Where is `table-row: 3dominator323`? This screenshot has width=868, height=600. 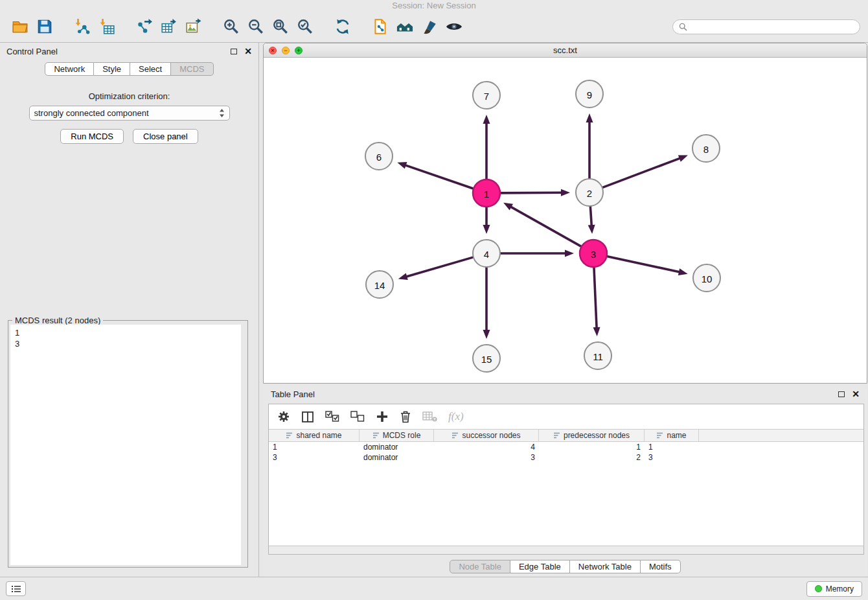 table-row: 3dominator323 is located at coordinates (566, 457).